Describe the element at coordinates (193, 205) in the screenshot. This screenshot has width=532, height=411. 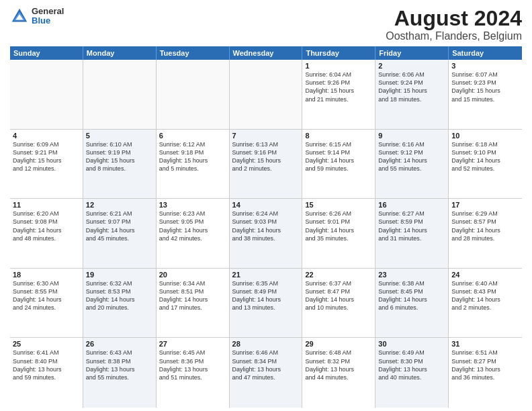
I see `day-number: 13` at that location.